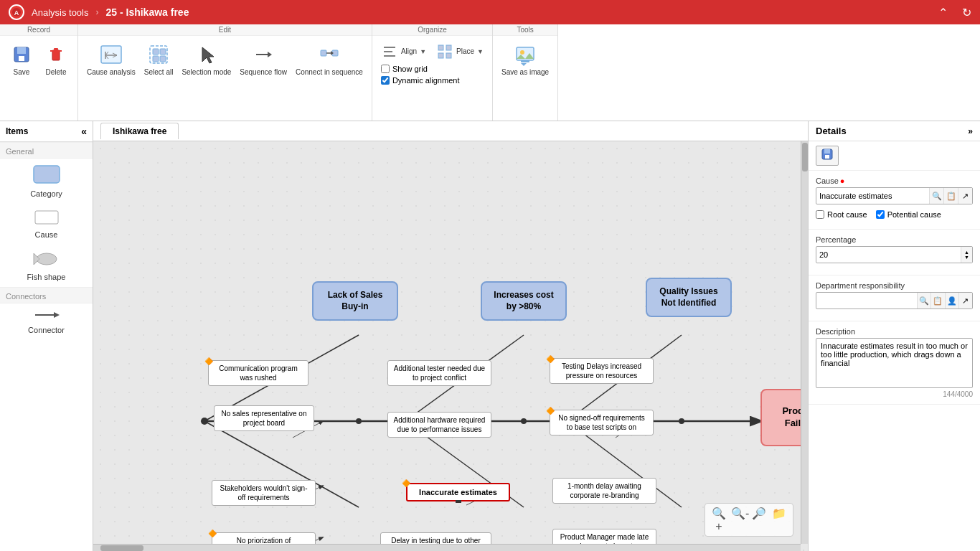  What do you see at coordinates (84, 131) in the screenshot?
I see `sidebar-collapse-btn: «` at bounding box center [84, 131].